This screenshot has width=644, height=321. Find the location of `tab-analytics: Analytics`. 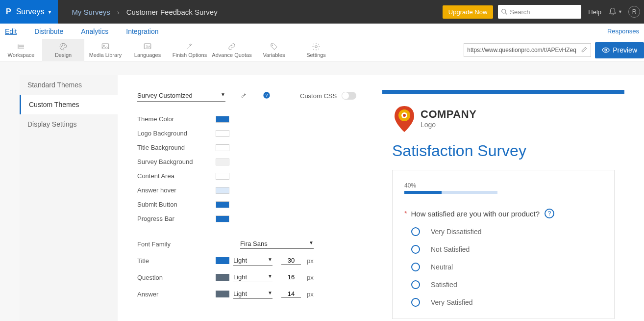

tab-analytics: Analytics is located at coordinates (95, 31).